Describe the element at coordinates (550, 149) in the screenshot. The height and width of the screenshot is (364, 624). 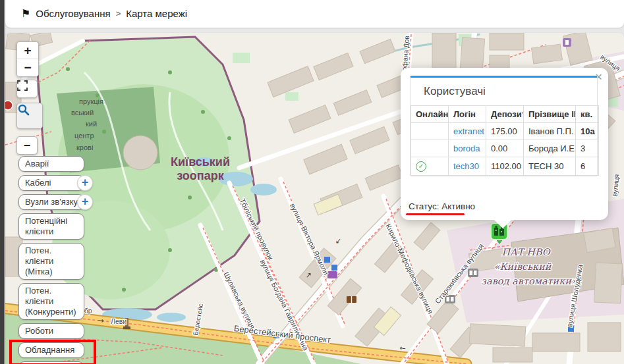
I see `surname-cell: Борода И.Е.` at that location.